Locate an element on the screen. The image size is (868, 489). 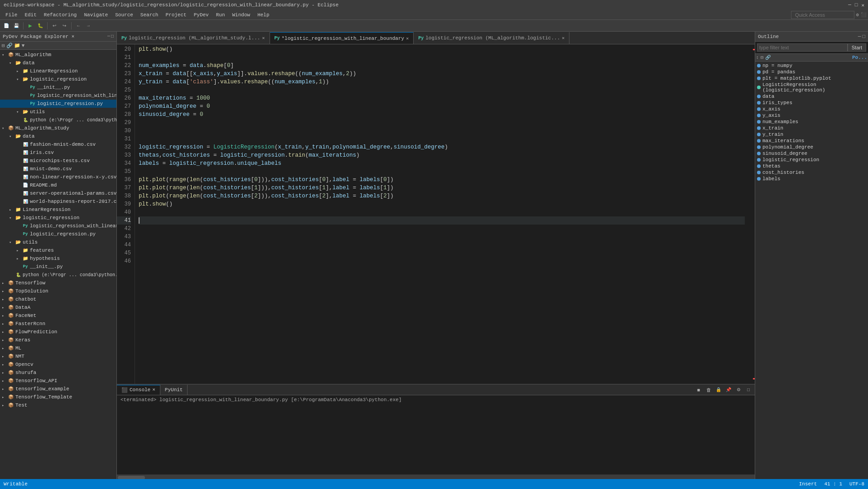
console-settings-btn: ⚙ is located at coordinates (738, 390).